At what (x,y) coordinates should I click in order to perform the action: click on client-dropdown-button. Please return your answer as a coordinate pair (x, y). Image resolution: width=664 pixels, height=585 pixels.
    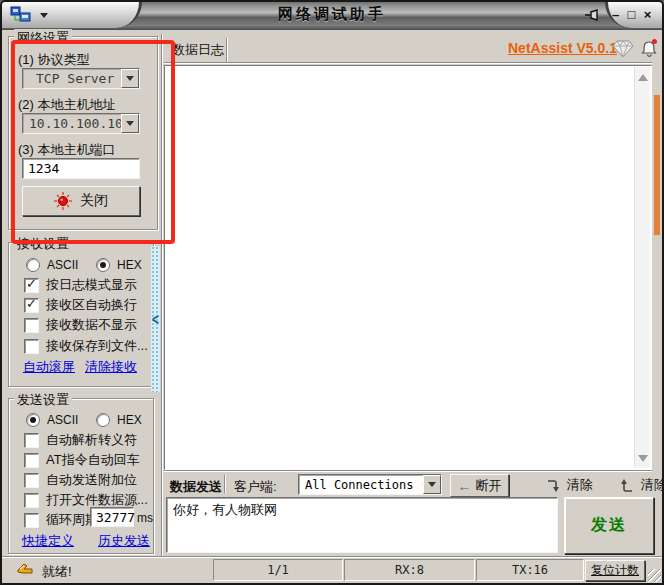
    Looking at the image, I should click on (432, 484).